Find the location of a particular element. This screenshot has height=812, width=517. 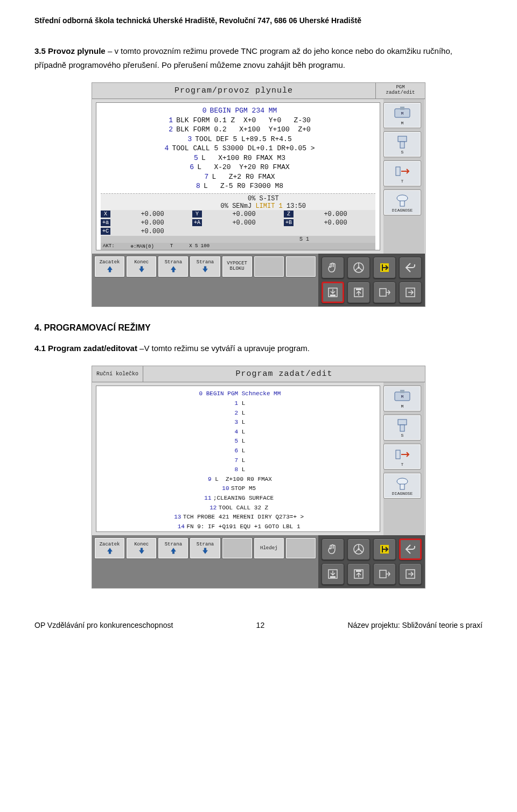

program-line: 12TOOL CALL 32 Z is located at coordinates (238, 508).